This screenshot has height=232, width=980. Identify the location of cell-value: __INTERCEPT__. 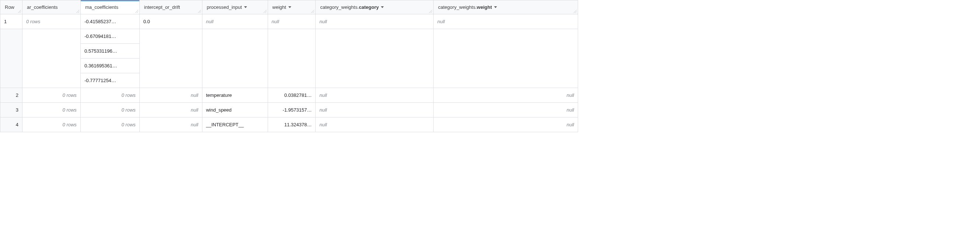
(225, 125).